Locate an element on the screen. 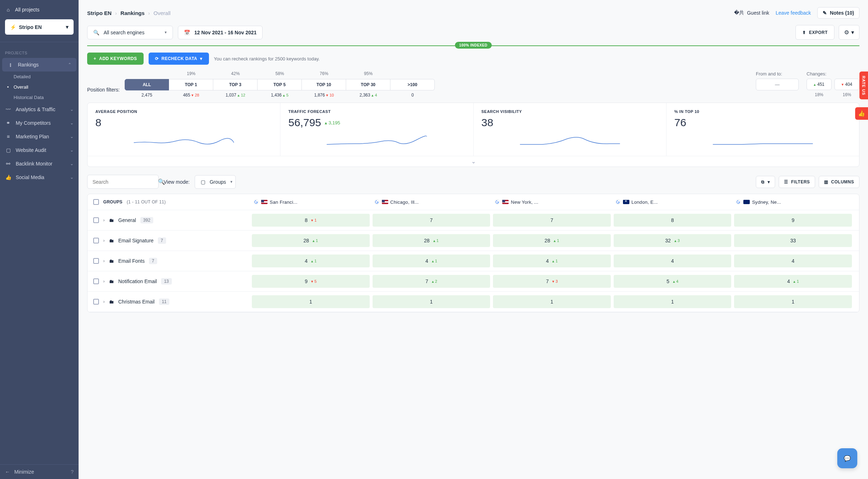 Image resolution: width=868 pixels, height=479 pixels. position-filter-top30: TOP 30 is located at coordinates (368, 85).